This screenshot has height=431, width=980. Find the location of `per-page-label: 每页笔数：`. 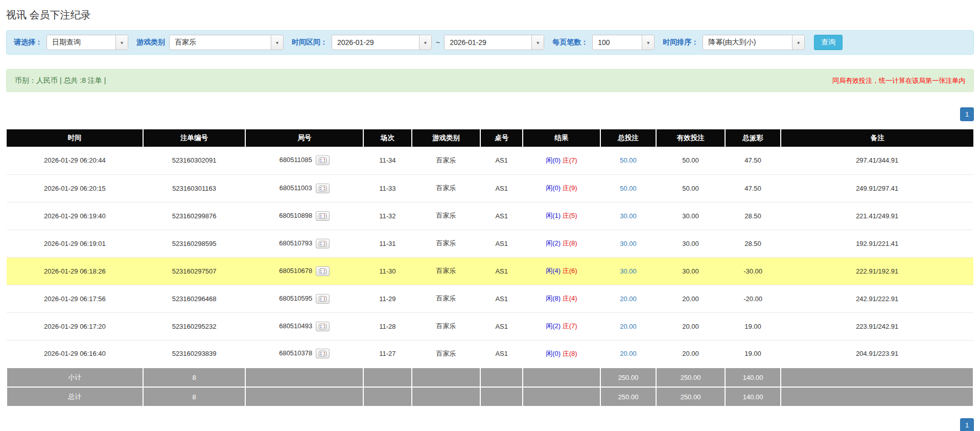

per-page-label: 每页笔数： is located at coordinates (570, 42).